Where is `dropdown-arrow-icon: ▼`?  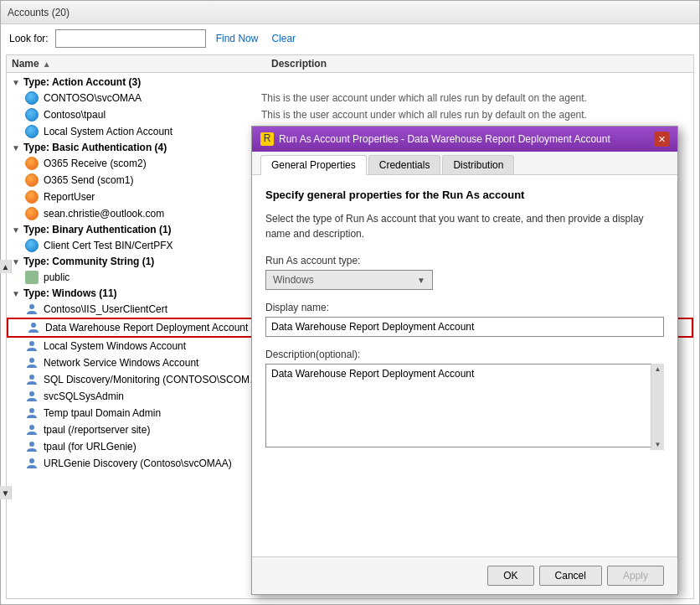 dropdown-arrow-icon: ▼ is located at coordinates (421, 280).